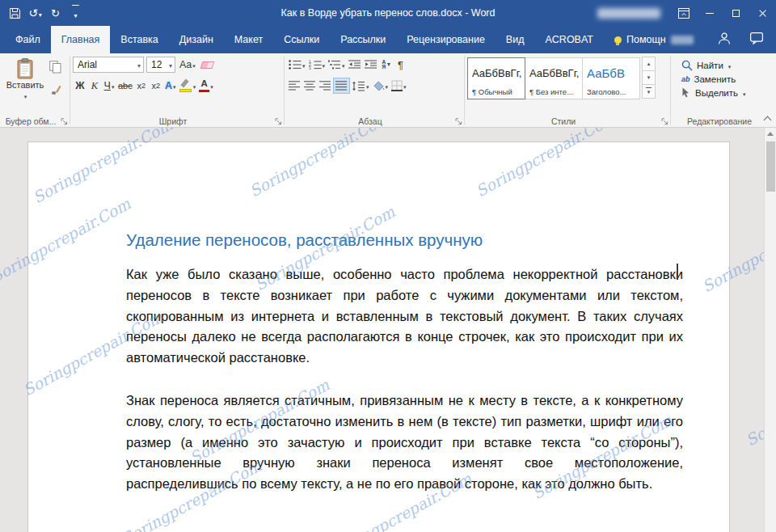  Describe the element at coordinates (710, 13) in the screenshot. I see `minimize-button` at that location.